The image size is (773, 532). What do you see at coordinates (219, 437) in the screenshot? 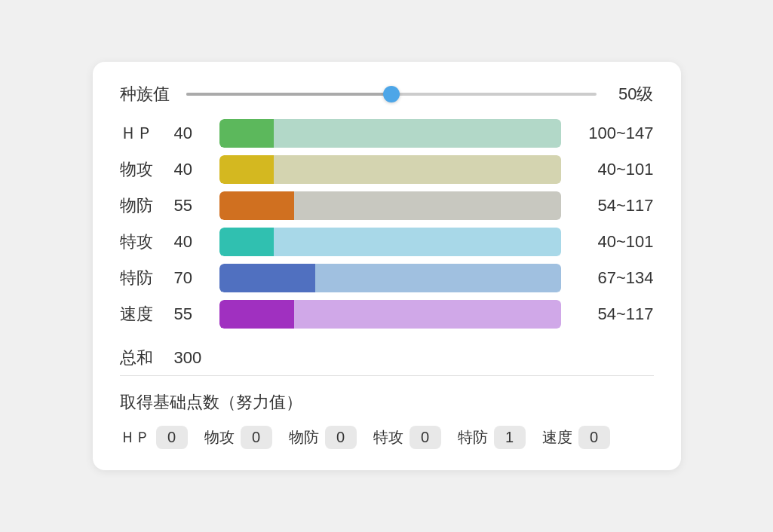
I see `ev-label-1: 物攻` at bounding box center [219, 437].